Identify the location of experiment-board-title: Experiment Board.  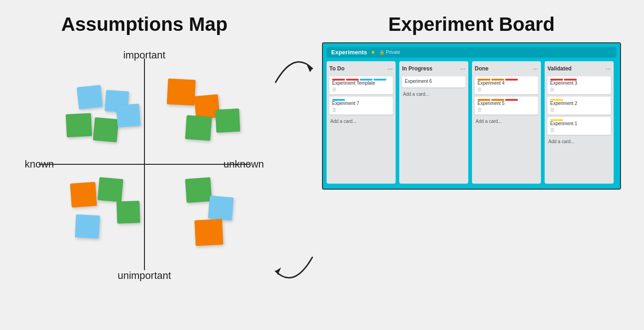
(472, 24).